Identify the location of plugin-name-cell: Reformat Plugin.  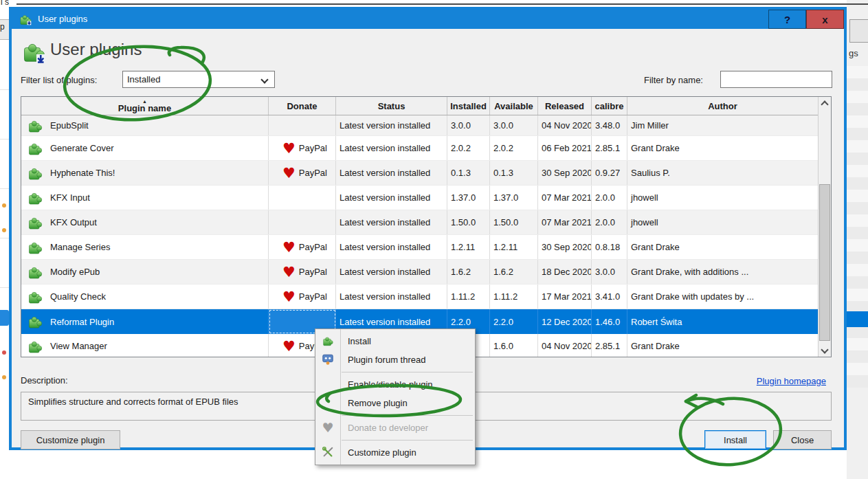
(145, 322).